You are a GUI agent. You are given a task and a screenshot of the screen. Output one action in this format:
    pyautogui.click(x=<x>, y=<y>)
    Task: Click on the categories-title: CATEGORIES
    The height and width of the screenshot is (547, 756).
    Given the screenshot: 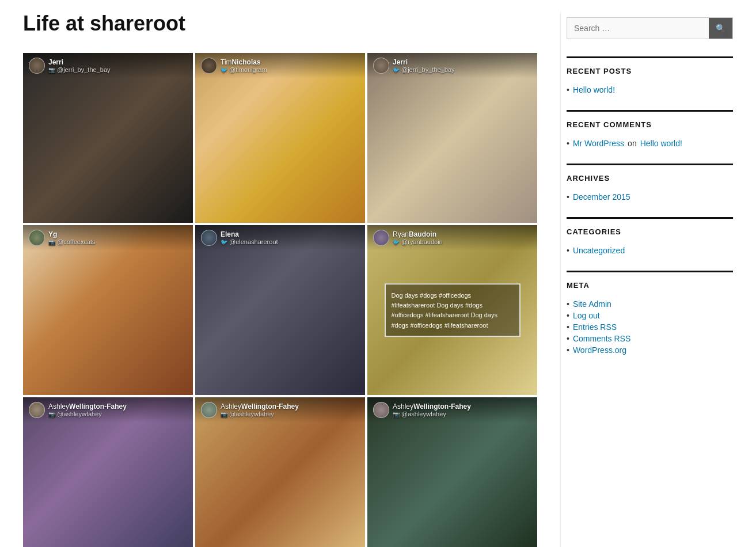 What is the action you would take?
    pyautogui.click(x=649, y=231)
    